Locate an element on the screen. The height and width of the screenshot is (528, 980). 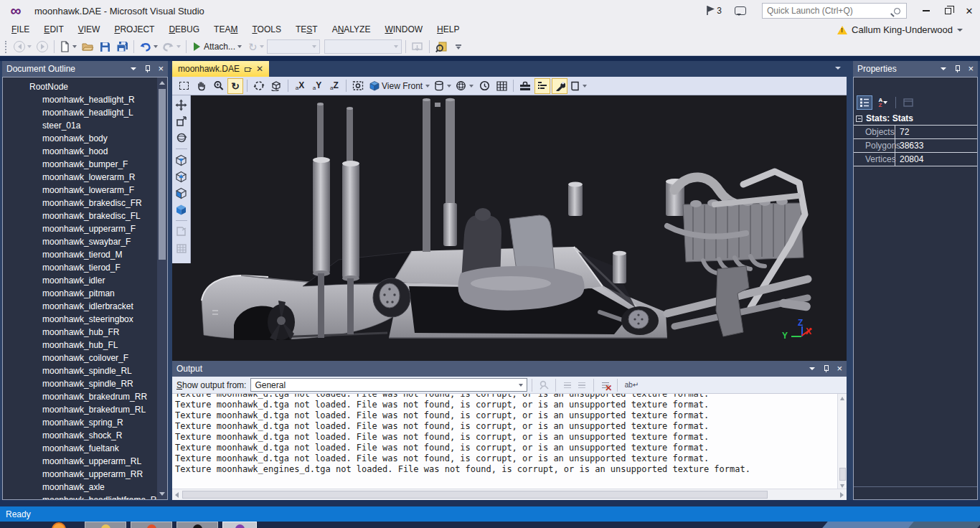
outline-item: moonhawk_tierod_F is located at coordinates (85, 268).